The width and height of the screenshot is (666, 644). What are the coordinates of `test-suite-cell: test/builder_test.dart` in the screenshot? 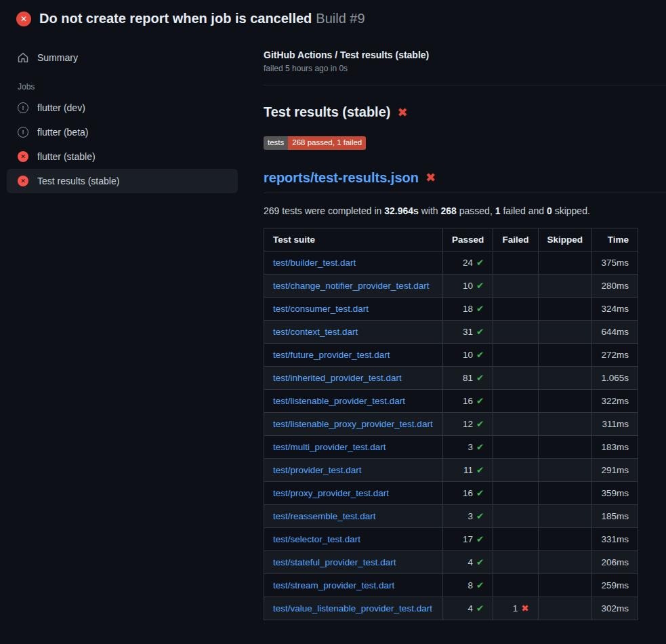 It's located at (354, 262).